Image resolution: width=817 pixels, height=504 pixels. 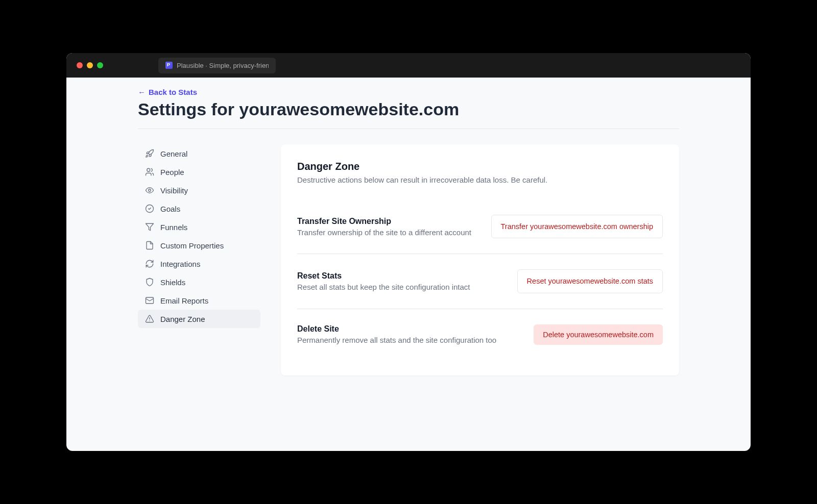 What do you see at coordinates (199, 209) in the screenshot?
I see `sidebar-item-goals: Goals` at bounding box center [199, 209].